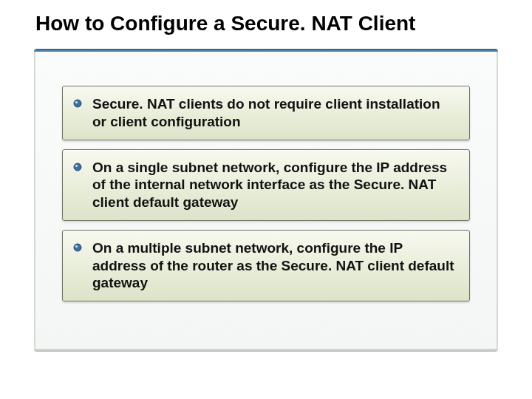 The image size is (532, 399). I want to click on list-item: Secure. NAT clients do not require clien…, so click(266, 113).